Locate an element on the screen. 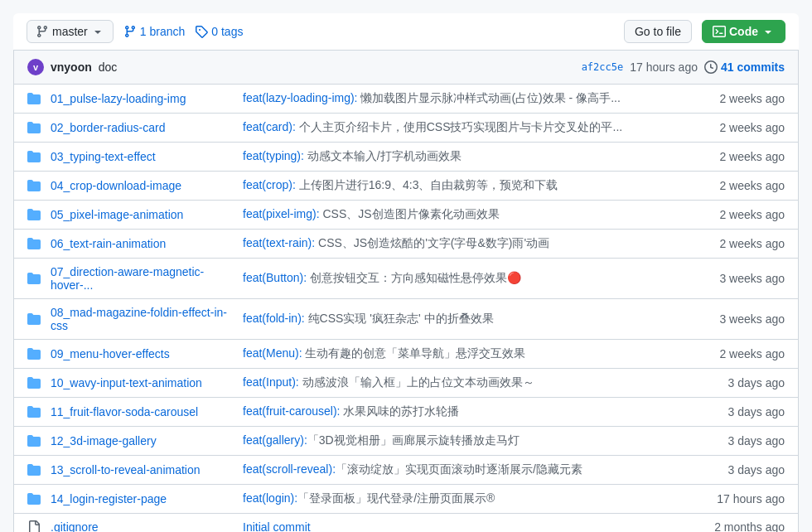 The height and width of the screenshot is (532, 812). file-name: 10_wavy-input-text-animation is located at coordinates (142, 383).